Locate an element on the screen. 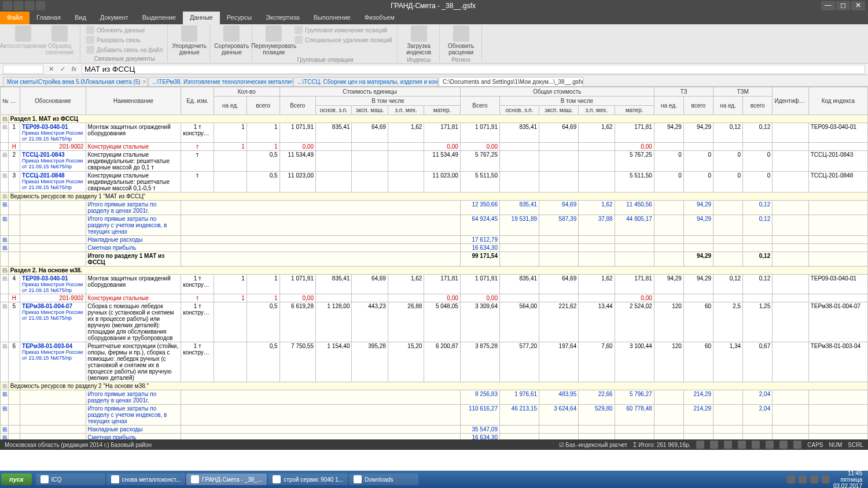 This screenshot has width=868, height=488. btn-special-delete: Специальное удаление позиций is located at coordinates (343, 40).